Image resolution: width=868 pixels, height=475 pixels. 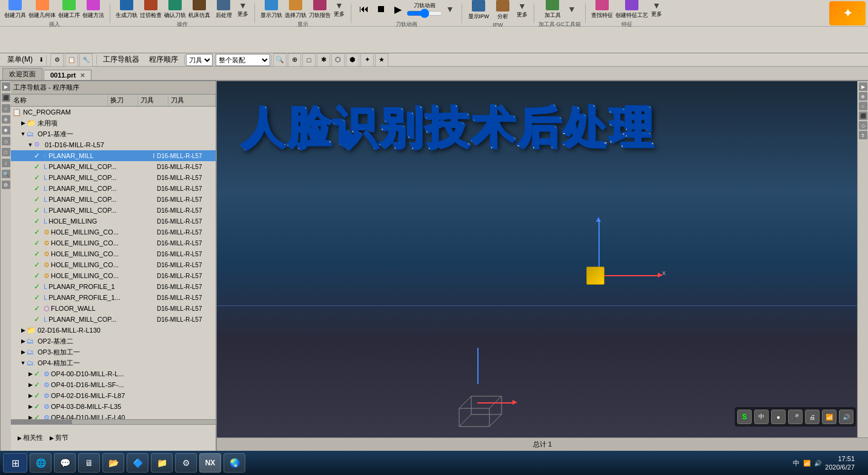 I want to click on op3-toggle: ▶, so click(x=23, y=352).